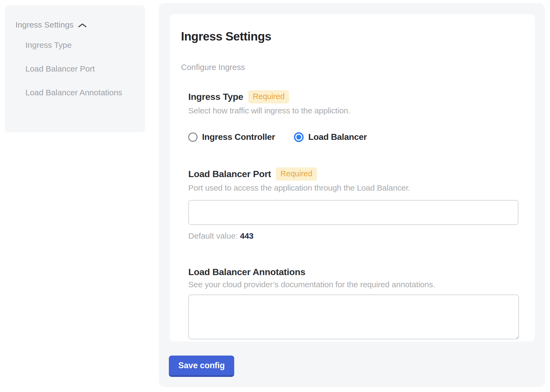 The height and width of the screenshot is (392, 550). What do you see at coordinates (226, 36) in the screenshot?
I see `page-title: Ingress Settings` at bounding box center [226, 36].